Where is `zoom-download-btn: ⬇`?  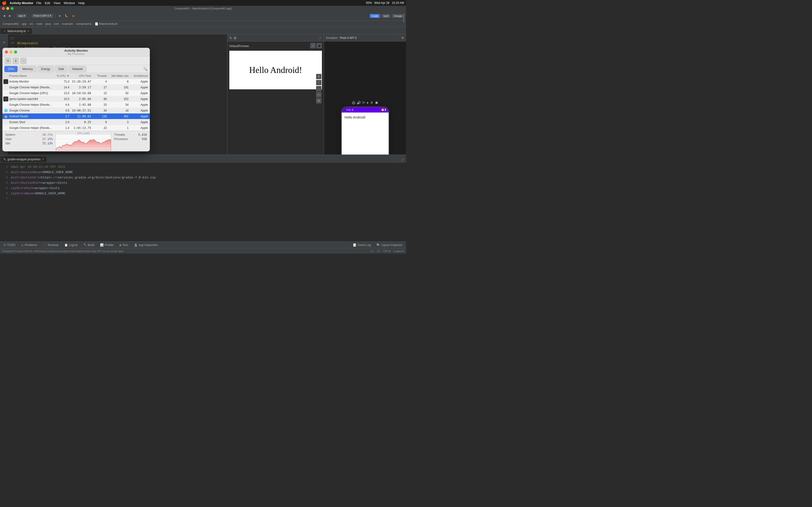 zoom-download-btn: ⬇ is located at coordinates (319, 76).